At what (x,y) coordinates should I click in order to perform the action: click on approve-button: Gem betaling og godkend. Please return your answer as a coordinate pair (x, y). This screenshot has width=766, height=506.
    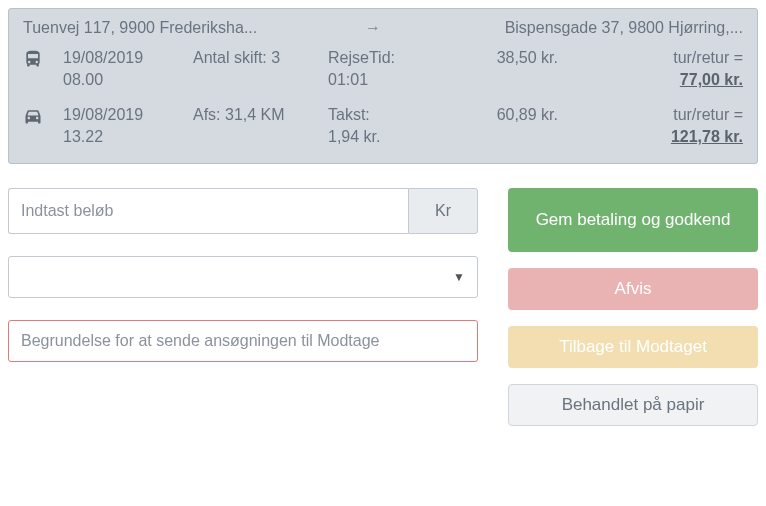
    Looking at the image, I should click on (633, 220).